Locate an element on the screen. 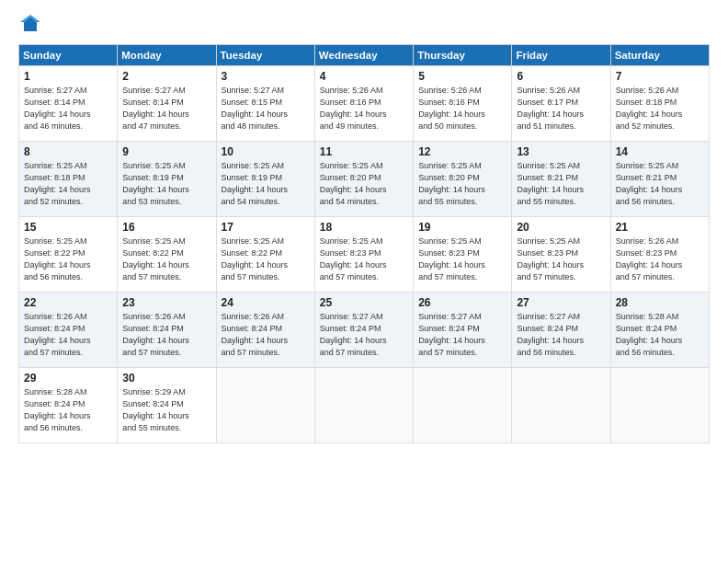  calendar-cell: 27Sunrise: 5:27 AM Sunset: 8:24 PM Dayli… is located at coordinates (561, 330).